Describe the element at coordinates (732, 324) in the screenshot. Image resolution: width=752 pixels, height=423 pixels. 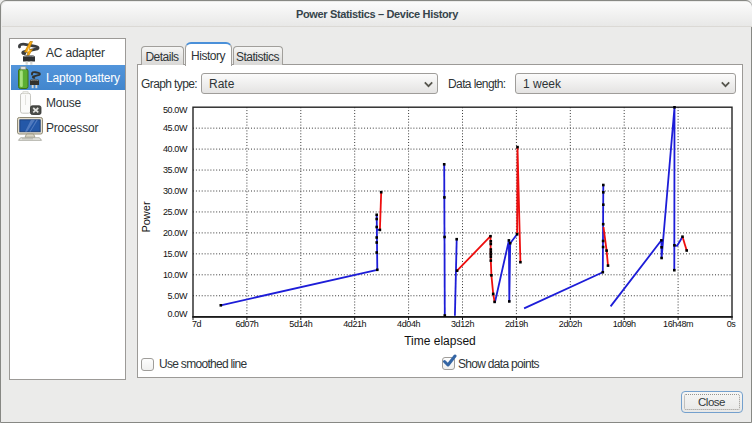
I see `svg-text: 0s` at that location.